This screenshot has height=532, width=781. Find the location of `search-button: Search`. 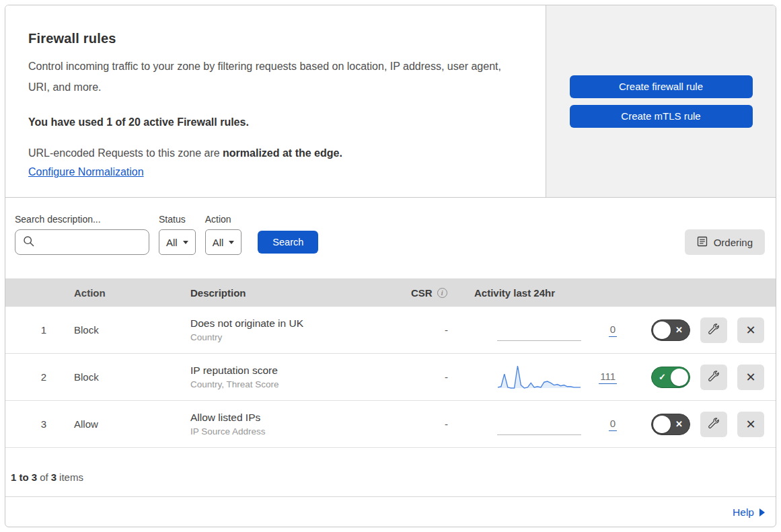

search-button: Search is located at coordinates (288, 242).